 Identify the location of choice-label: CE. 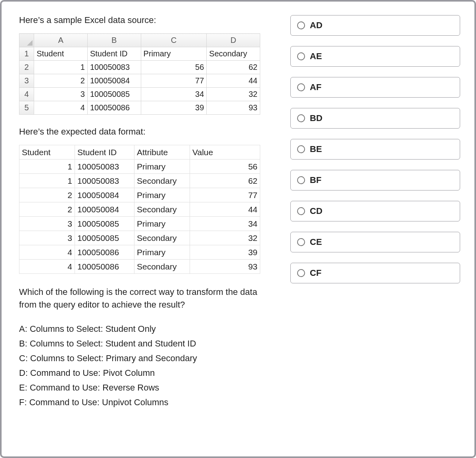
(316, 242).